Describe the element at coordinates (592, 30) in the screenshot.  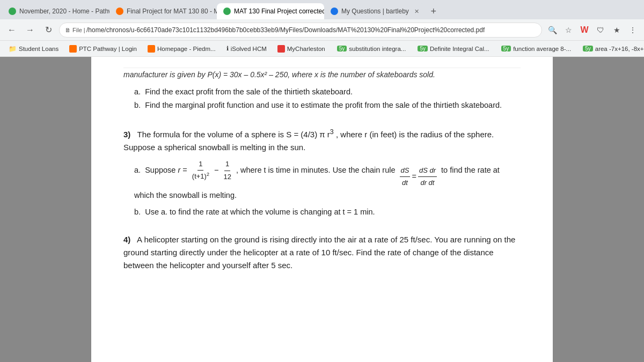
I see `toolbar-icons: 🔍 ☆ W 🛡 ★ ⋮` at that location.